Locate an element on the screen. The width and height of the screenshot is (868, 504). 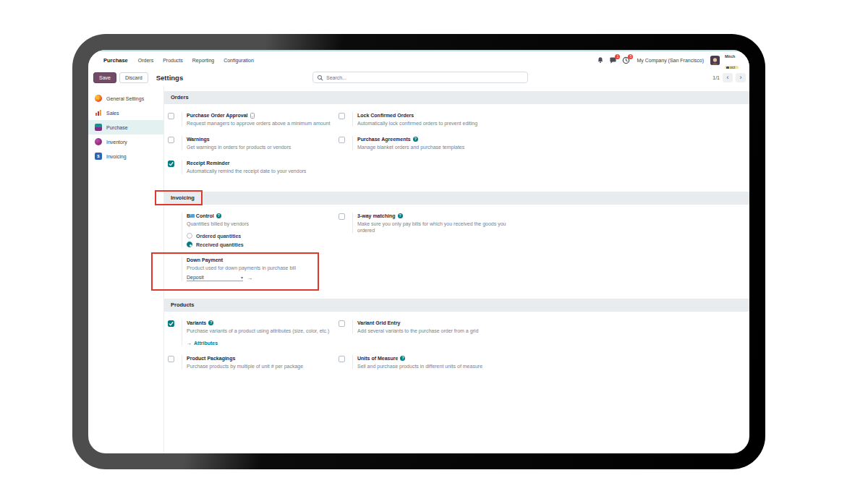
user-avatar is located at coordinates (715, 61).